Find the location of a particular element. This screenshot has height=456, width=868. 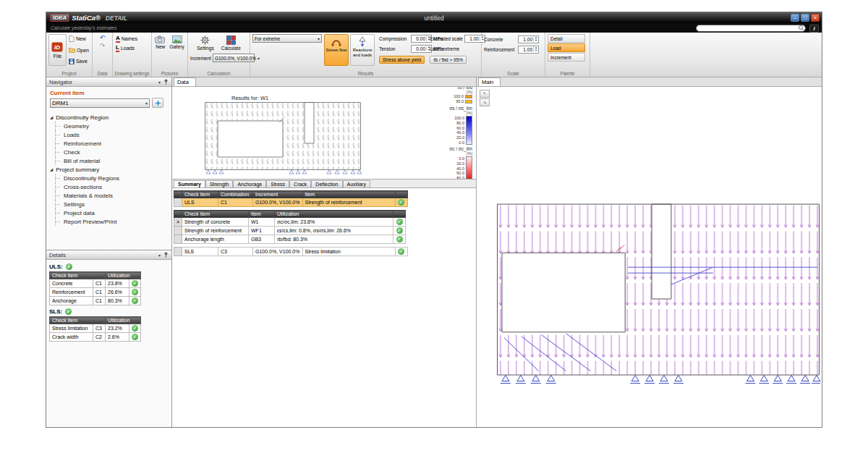

increment-select: G100.0%, V100.0% ▾ is located at coordinates (234, 58).